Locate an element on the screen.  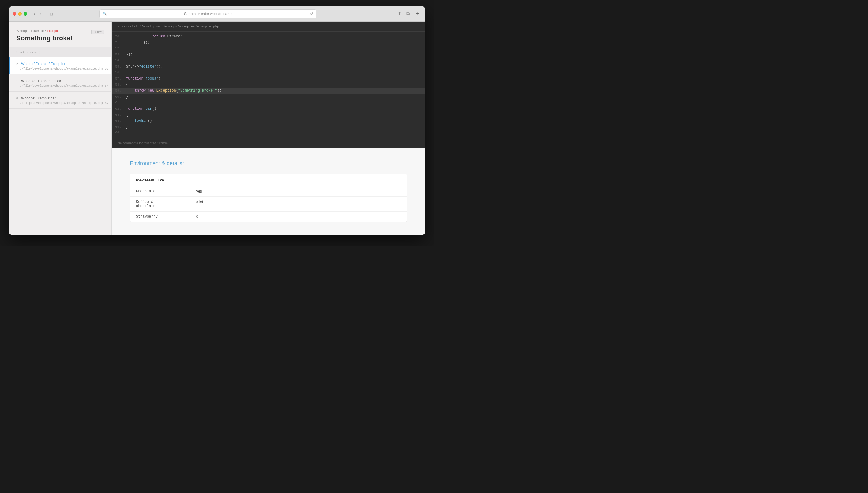
frame-file-2: .../filp/Development/whoops/examples/exa… is located at coordinates (60, 103).